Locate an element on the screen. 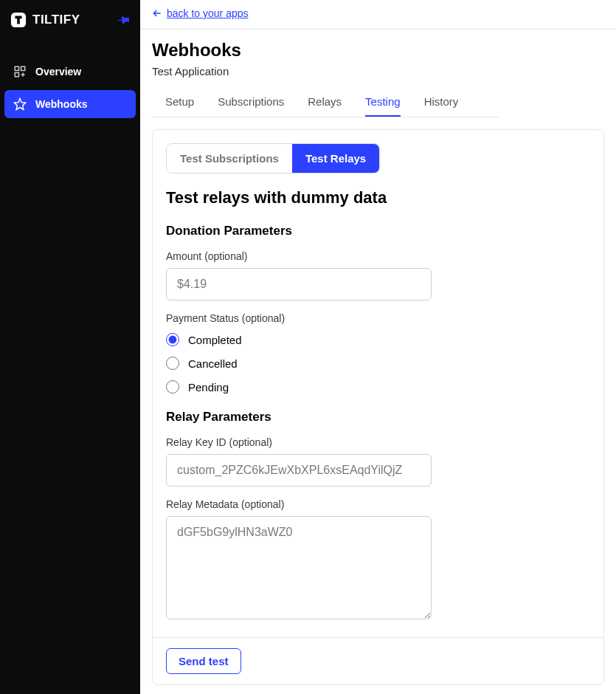 This screenshot has height=694, width=616. heading: Webhooks Test Application Setup Subscrip… is located at coordinates (378, 74).